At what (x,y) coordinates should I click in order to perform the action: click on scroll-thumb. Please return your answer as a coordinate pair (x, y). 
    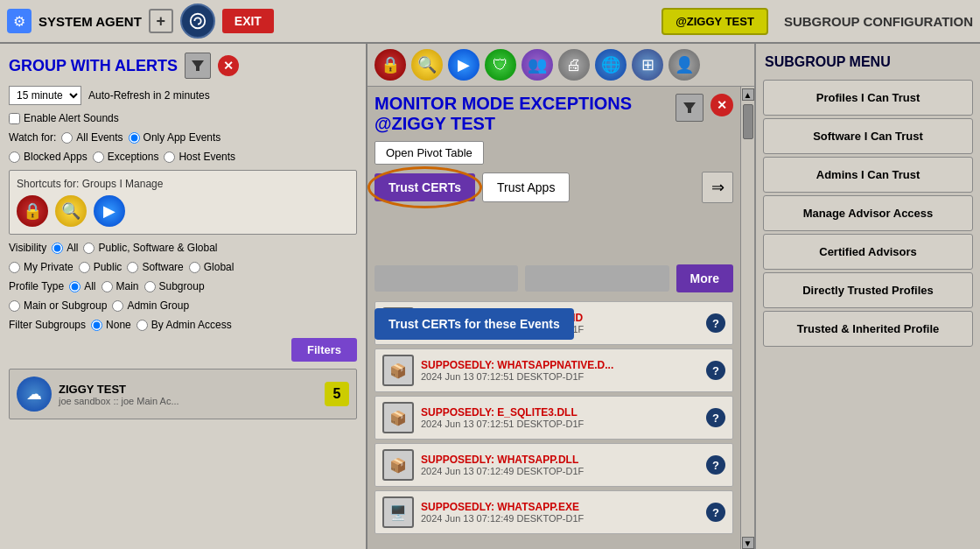
    Looking at the image, I should click on (748, 122).